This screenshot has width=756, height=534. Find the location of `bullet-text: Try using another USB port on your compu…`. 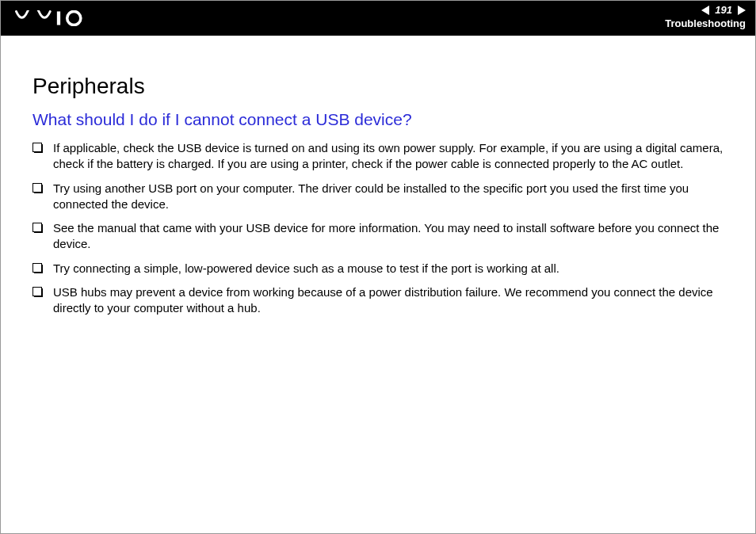

bullet-text: Try using another USB port on your compu… is located at coordinates (388, 196).